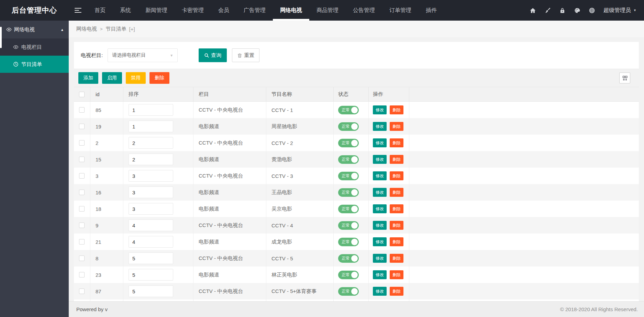 The image size is (644, 317). Describe the element at coordinates (34, 47) in the screenshot. I see `sidebar-item-tv-channels: 电视栏目` at that location.